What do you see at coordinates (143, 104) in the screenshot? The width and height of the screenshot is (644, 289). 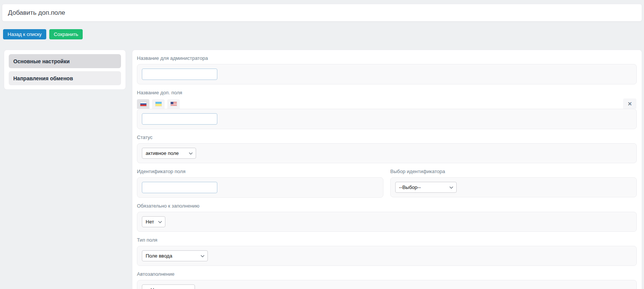 I see `lang-tab-ru` at bounding box center [143, 104].